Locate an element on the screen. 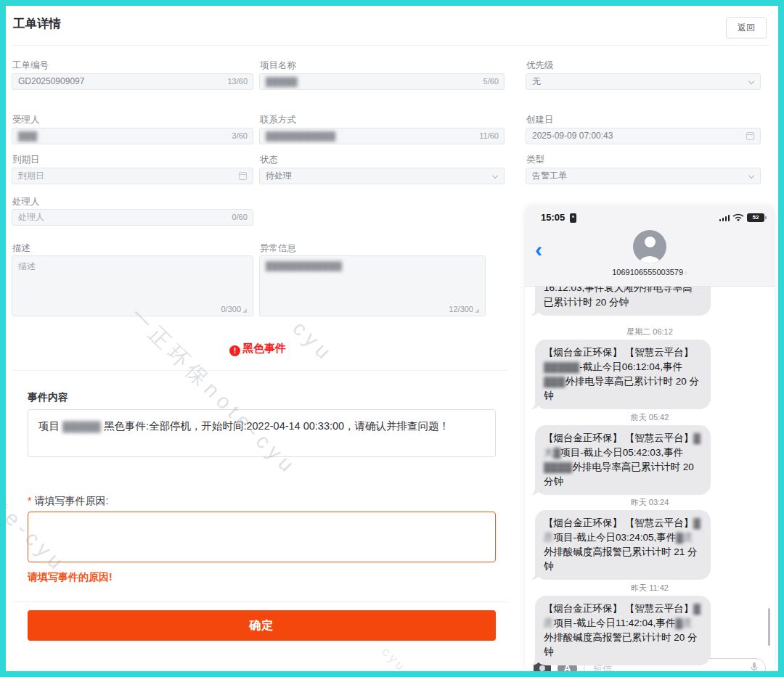  sms-text: 项目-截止今日11:42:04,事件 is located at coordinates (615, 623).